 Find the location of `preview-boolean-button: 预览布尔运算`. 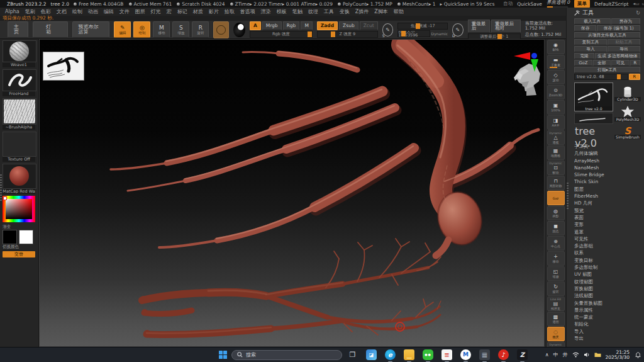

preview-boolean-button: 预览布尔运算 is located at coordinates (91, 30).